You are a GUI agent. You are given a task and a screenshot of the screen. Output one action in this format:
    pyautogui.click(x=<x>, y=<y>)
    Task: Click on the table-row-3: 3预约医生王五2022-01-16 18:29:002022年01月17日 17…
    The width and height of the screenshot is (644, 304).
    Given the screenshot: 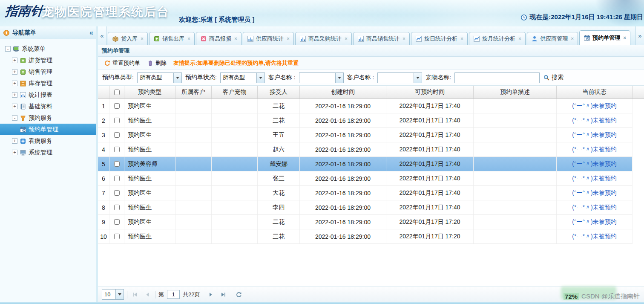 What is the action you would take?
    pyautogui.click(x=365, y=135)
    